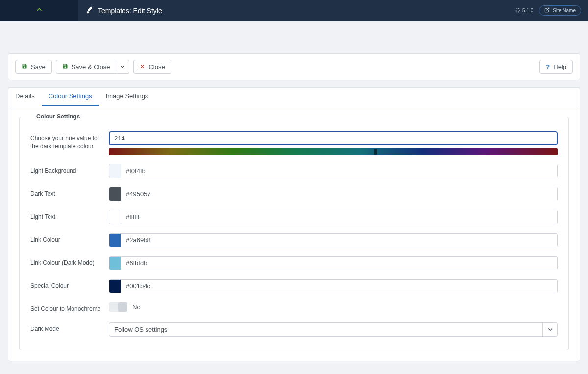 The width and height of the screenshot is (588, 374). I want to click on sidebar-toggle, so click(39, 11).